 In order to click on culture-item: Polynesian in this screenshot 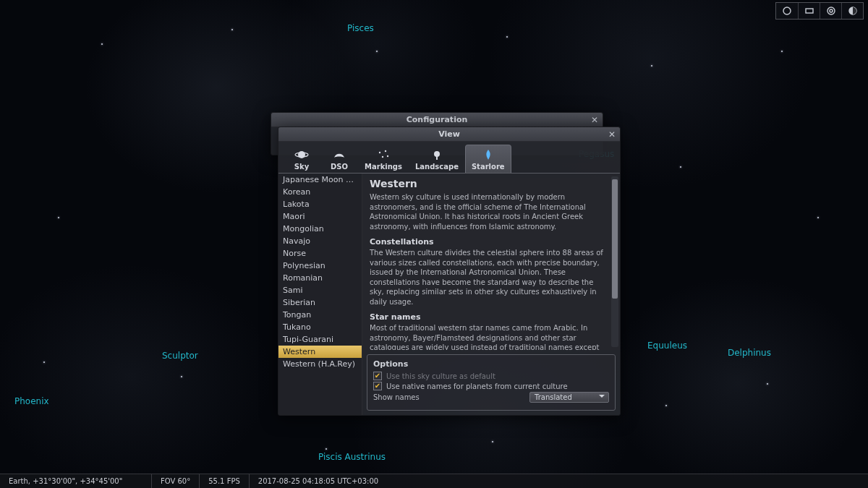, I will do `click(320, 266)`.